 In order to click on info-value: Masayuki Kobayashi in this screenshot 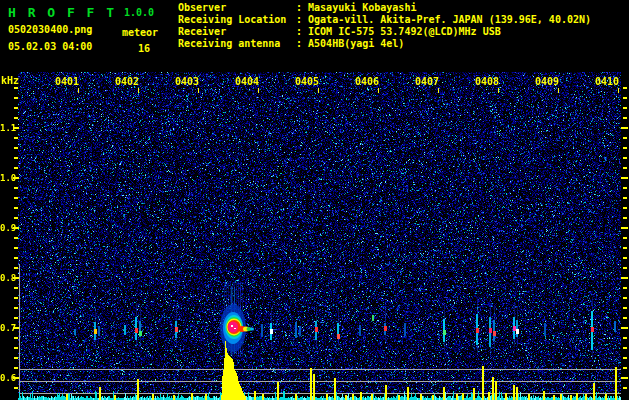, I will do `click(362, 8)`.